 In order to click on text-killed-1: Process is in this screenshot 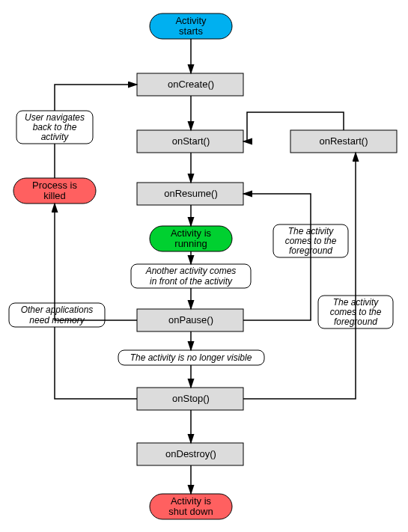, I will do `click(55, 186)`.